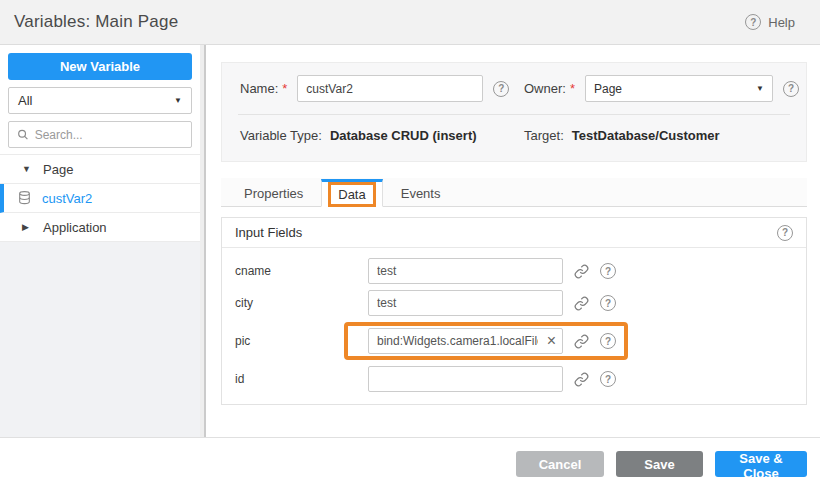 The width and height of the screenshot is (820, 490). What do you see at coordinates (421, 192) in the screenshot?
I see `tab-events: Events` at bounding box center [421, 192].